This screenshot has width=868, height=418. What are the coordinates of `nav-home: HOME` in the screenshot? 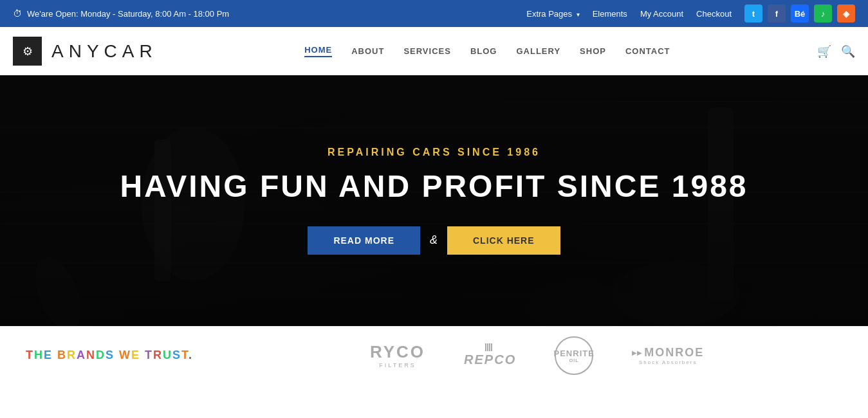 It's located at (318, 51).